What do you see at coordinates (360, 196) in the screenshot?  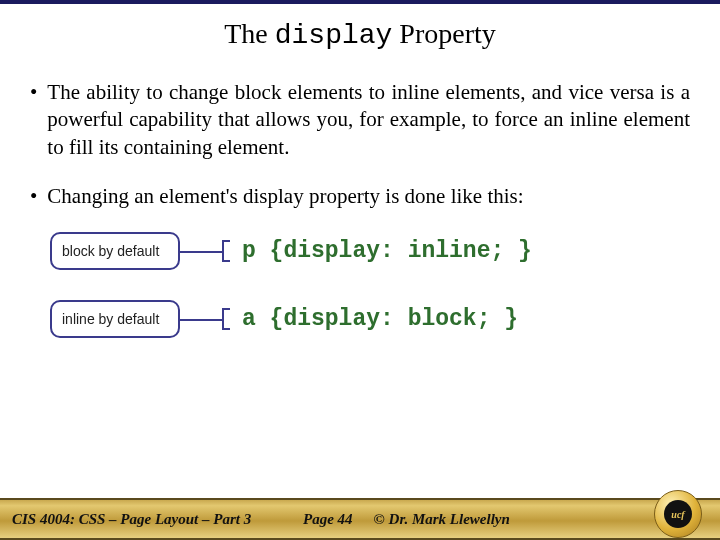 I see `bullet-item: • Changing an element's display property…` at bounding box center [360, 196].